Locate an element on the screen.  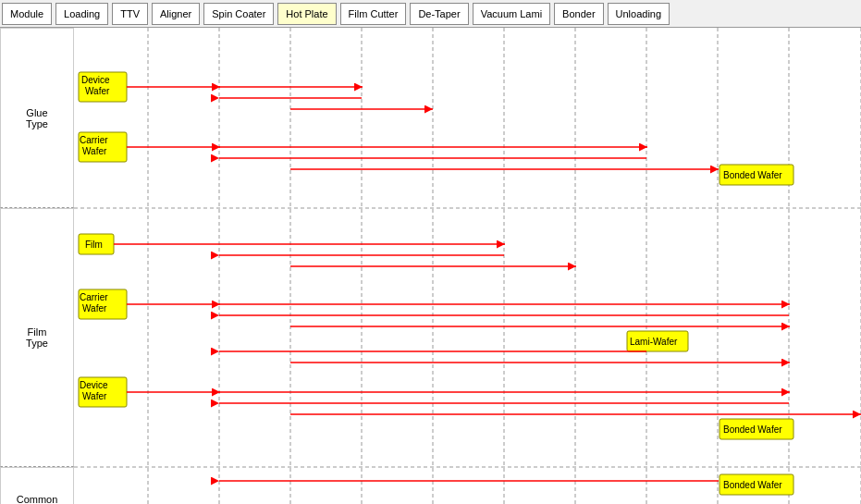
svg-text: Film is located at coordinates (94, 244).